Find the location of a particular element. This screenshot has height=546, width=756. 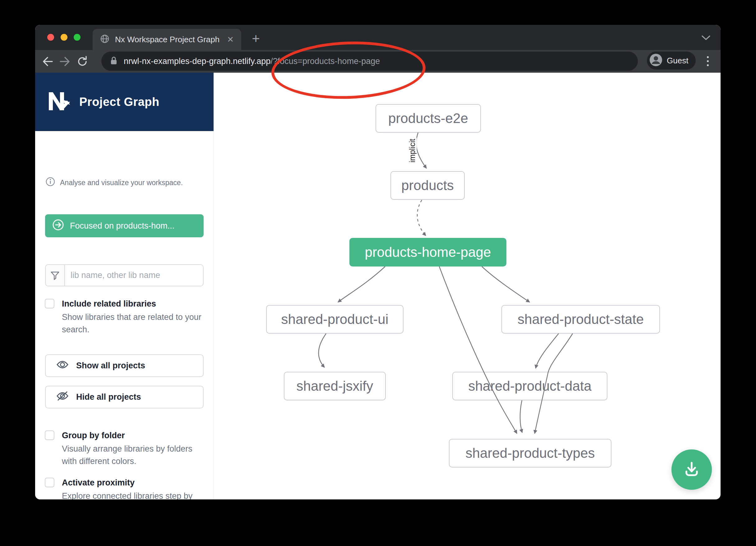

eye-icon is located at coordinates (63, 366).